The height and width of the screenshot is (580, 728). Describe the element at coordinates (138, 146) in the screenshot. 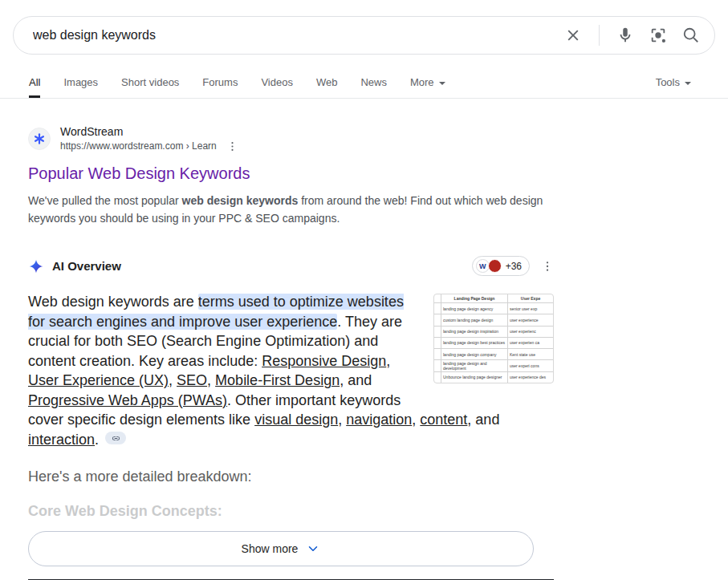

I see `site-url-text: https://www.wordstream.com › Learn` at that location.